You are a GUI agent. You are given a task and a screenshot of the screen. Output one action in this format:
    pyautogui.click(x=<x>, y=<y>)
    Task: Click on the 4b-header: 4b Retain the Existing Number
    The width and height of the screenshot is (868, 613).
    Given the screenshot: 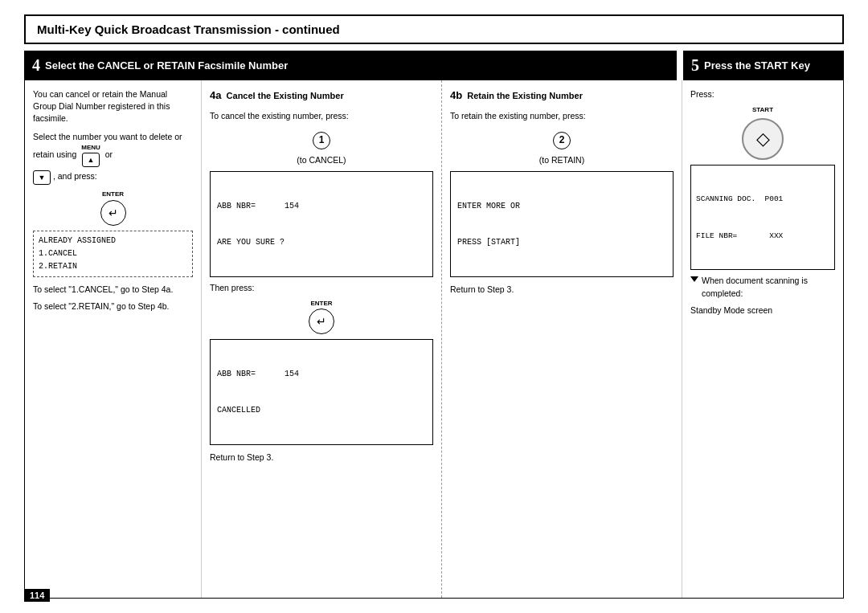 What is the action you would take?
    pyautogui.click(x=562, y=96)
    